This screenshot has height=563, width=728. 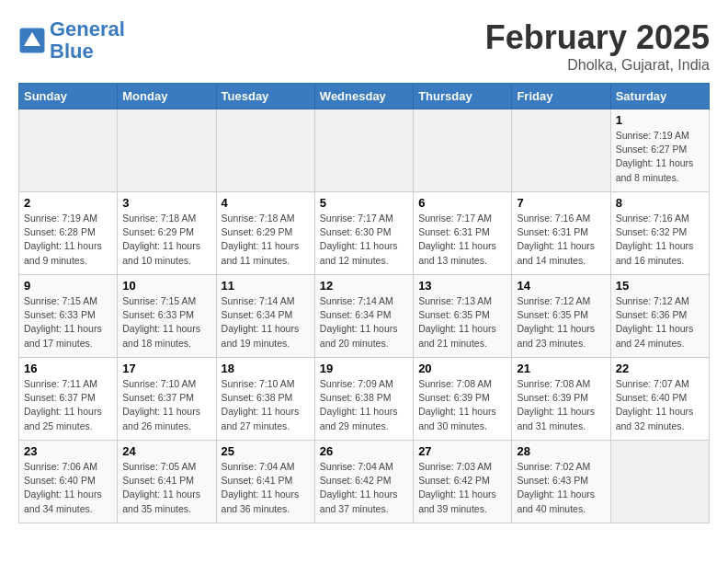 I want to click on calendar-cell: 7Sunrise: 7:16 AM Sunset: 6:31 PM Daylig…, so click(x=561, y=234).